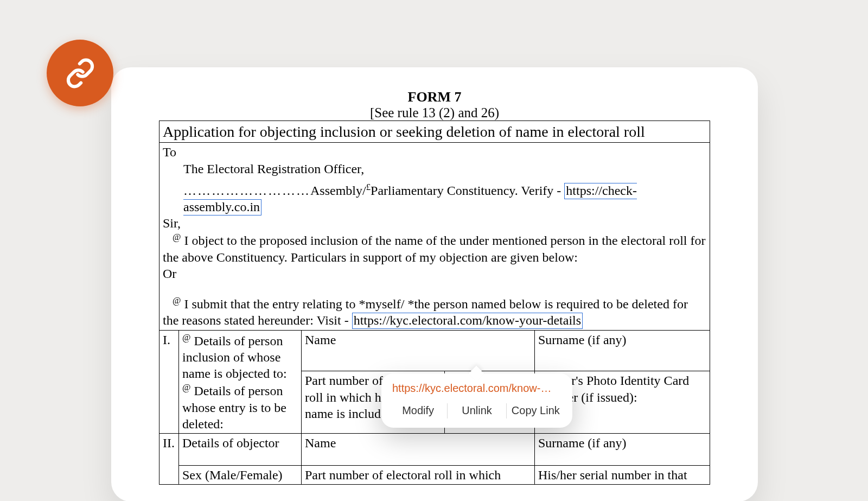  I want to click on section-1-desc: @ Details of person inclusion of whose n…, so click(240, 382).